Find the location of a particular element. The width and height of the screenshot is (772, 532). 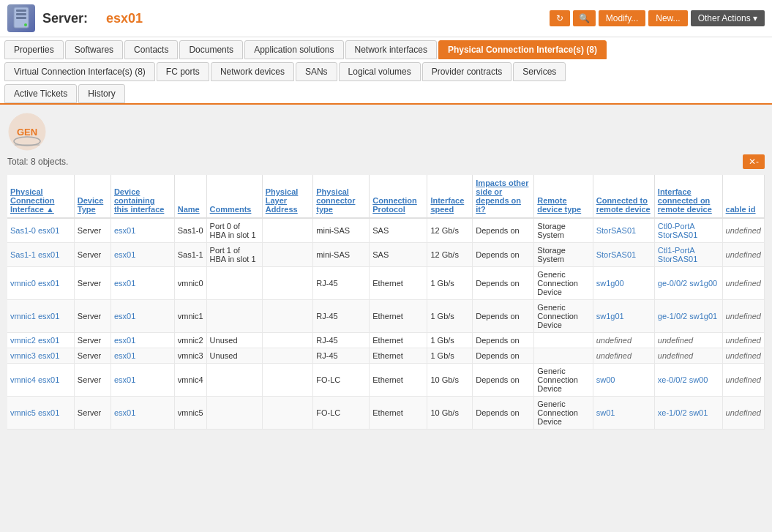

refresh-button: ↻ is located at coordinates (560, 18).